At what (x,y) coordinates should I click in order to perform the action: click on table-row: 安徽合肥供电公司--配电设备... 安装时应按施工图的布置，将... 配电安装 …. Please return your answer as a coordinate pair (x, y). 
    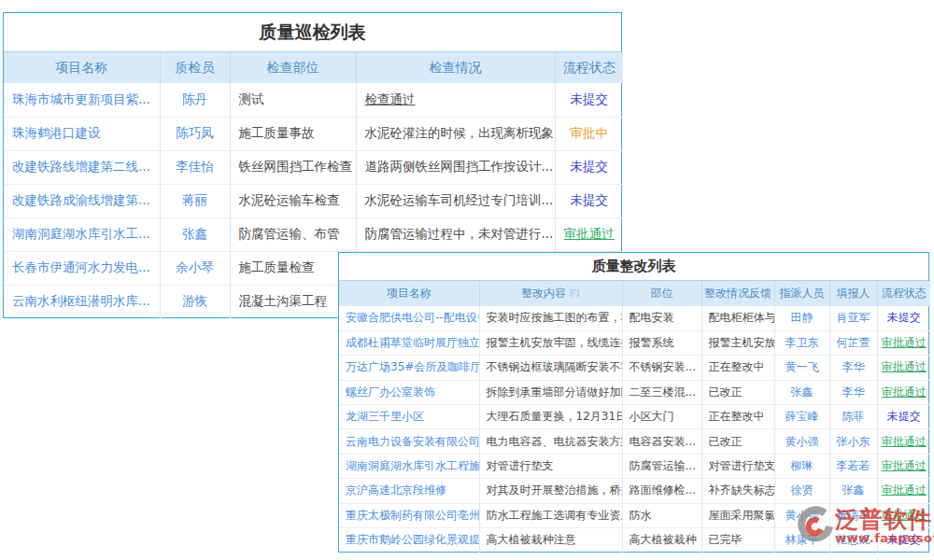
    Looking at the image, I should click on (635, 318).